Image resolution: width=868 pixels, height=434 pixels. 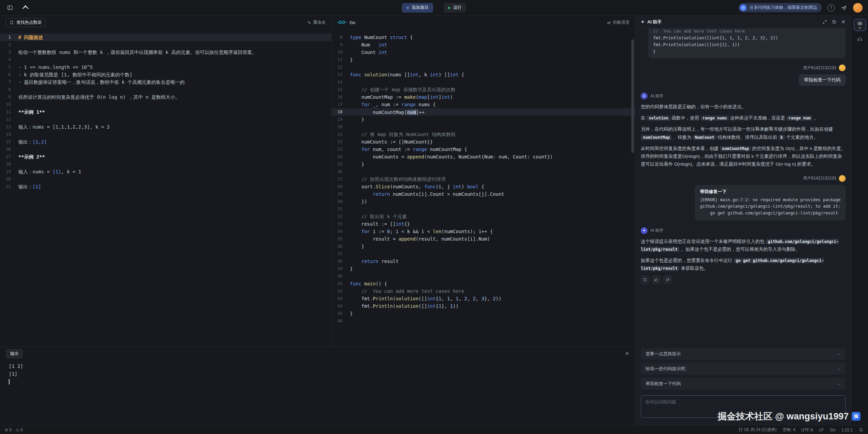 I want to click on editor-line-39: 39}, so click(x=484, y=269).